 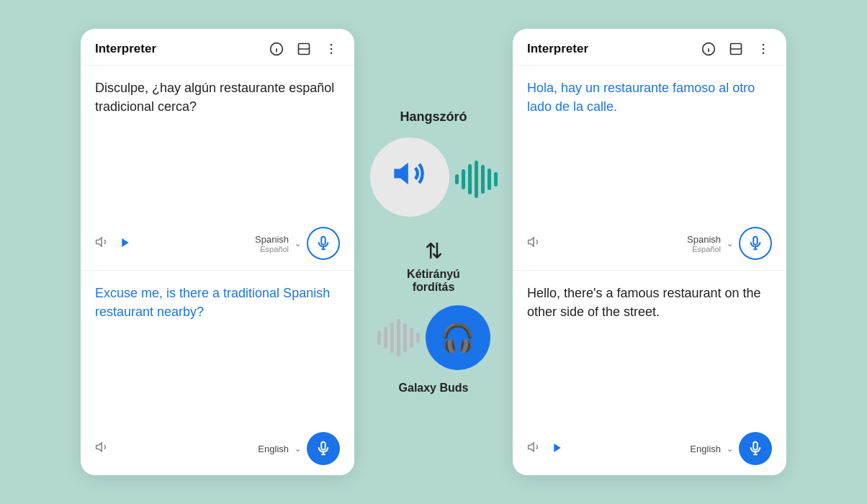 What do you see at coordinates (477, 179) in the screenshot?
I see `sound-waves-right` at bounding box center [477, 179].